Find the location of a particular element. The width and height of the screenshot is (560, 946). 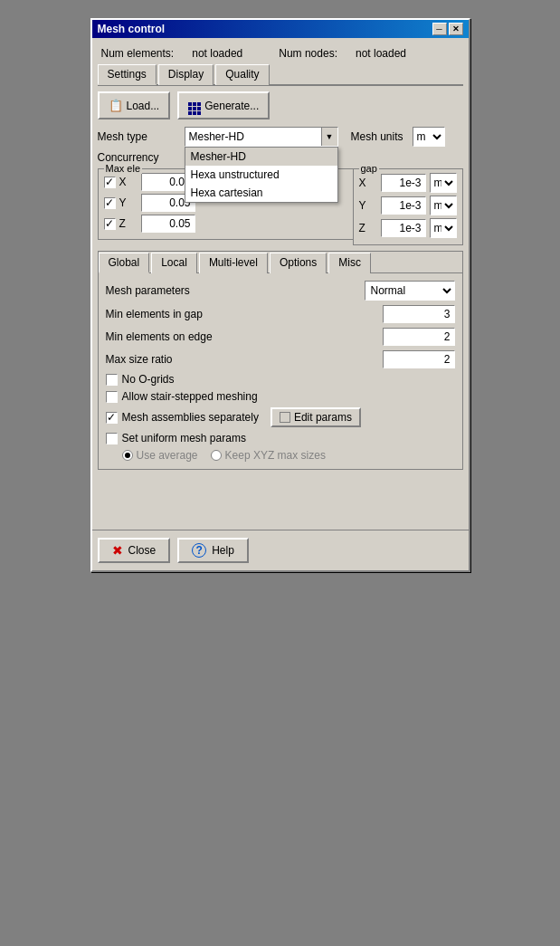

gap-x-input is located at coordinates (403, 183).